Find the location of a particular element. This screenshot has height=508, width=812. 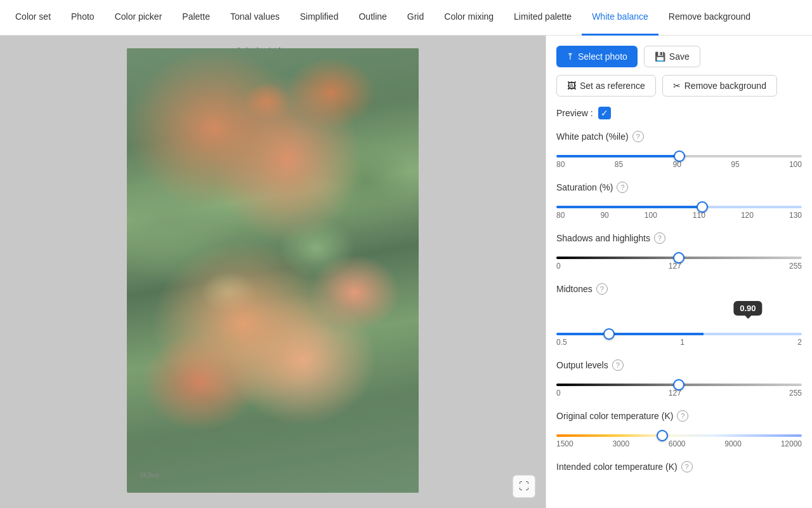

upload-icon: ⤒ is located at coordinates (570, 57).